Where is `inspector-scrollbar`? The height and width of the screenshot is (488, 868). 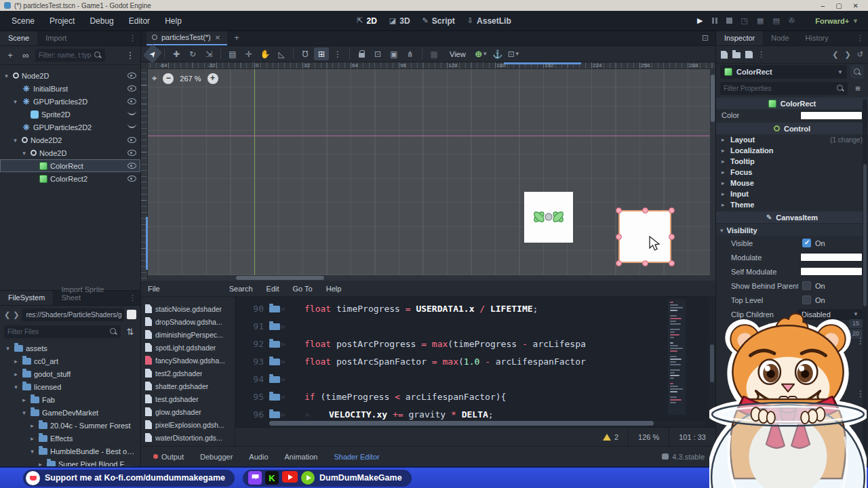 inspector-scrollbar is located at coordinates (865, 276).